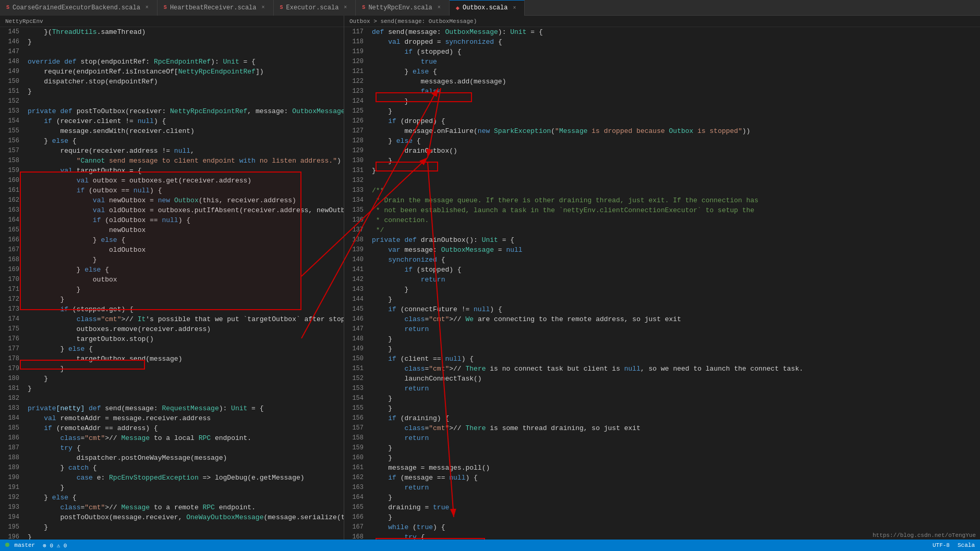 This screenshot has width=980, height=551. Describe the element at coordinates (186, 81) in the screenshot. I see `code-line-150: dispatcher.stop(endpointRef)` at that location.